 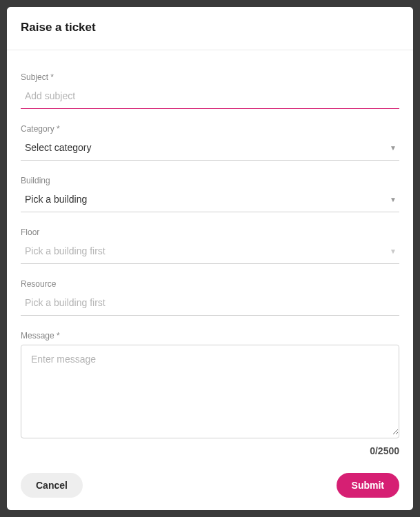 What do you see at coordinates (210, 194) in the screenshot?
I see `building-field-group: Building Pick a building ▼` at bounding box center [210, 194].